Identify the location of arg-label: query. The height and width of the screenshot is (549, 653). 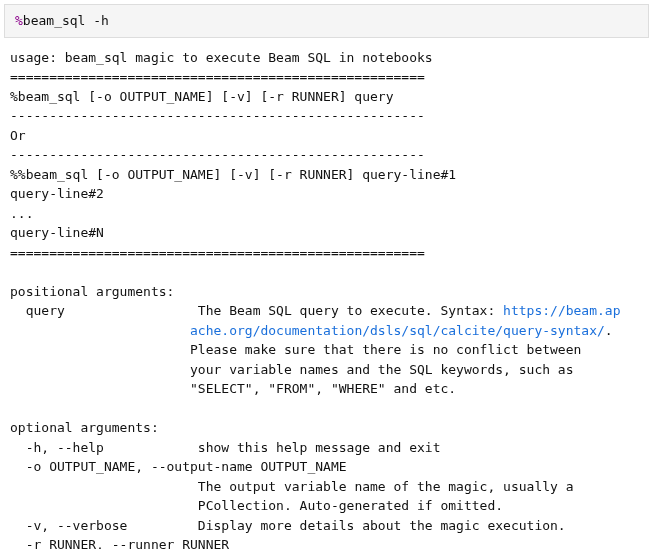
(38, 310).